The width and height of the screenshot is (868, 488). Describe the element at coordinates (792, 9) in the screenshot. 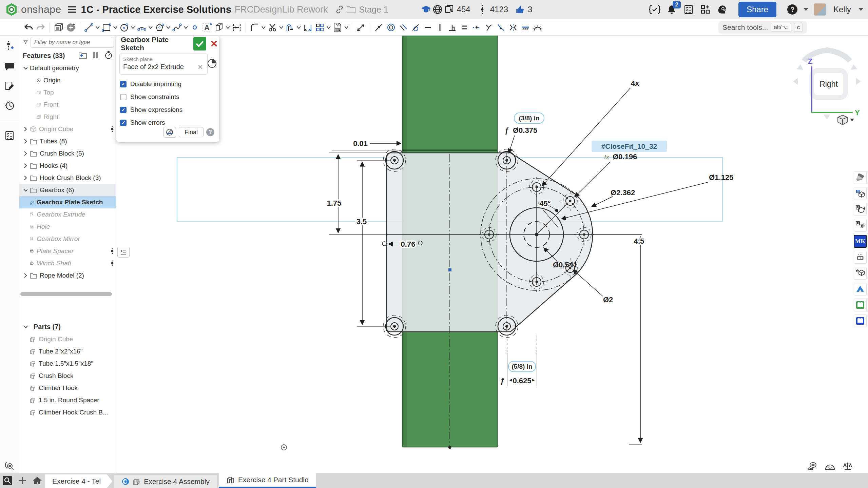

I see `help-icon: ?` at that location.